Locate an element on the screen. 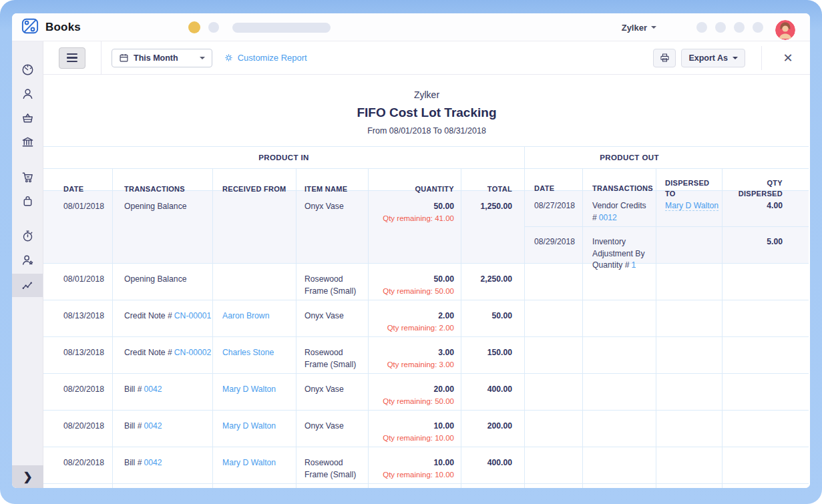  chevron-right-icon: ❯ is located at coordinates (27, 477).